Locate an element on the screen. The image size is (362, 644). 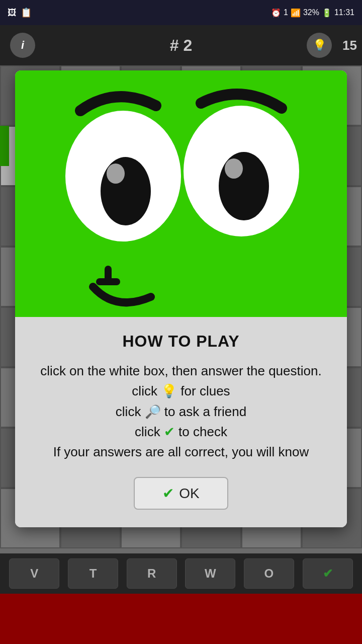
lightbulb-icon: 💡 is located at coordinates (320, 45).